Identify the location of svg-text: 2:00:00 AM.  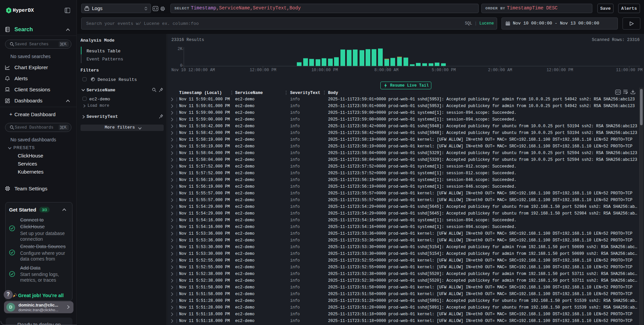
(500, 70).